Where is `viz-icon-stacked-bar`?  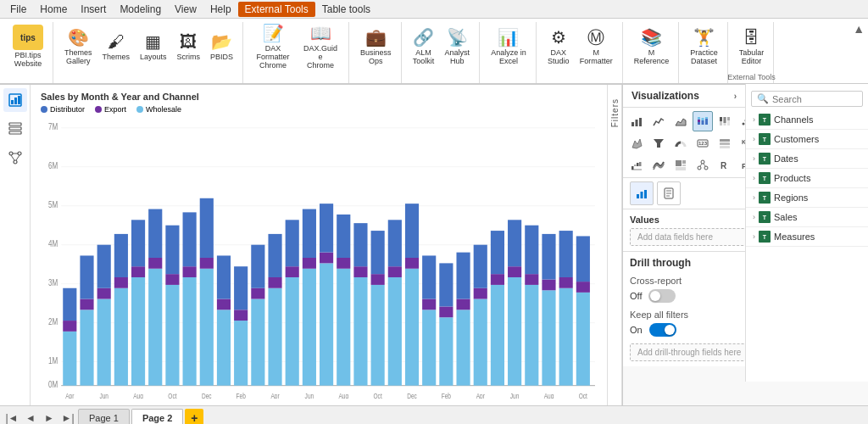 viz-icon-stacked-bar is located at coordinates (703, 121).